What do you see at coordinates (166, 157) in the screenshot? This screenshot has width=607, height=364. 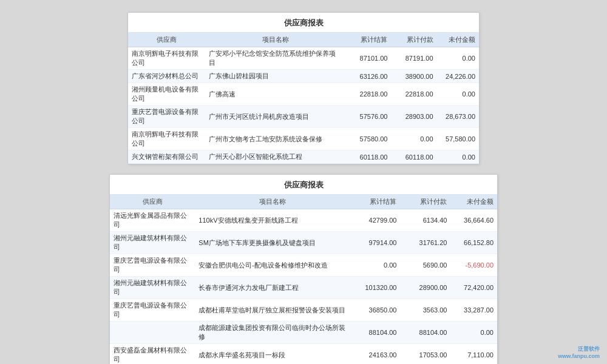 I see `table-cell: 兴文钢管桁架有限公司` at bounding box center [166, 157].